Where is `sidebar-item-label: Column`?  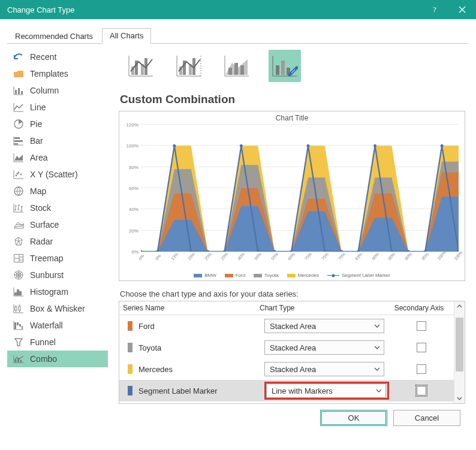 sidebar-item-label: Column is located at coordinates (44, 90).